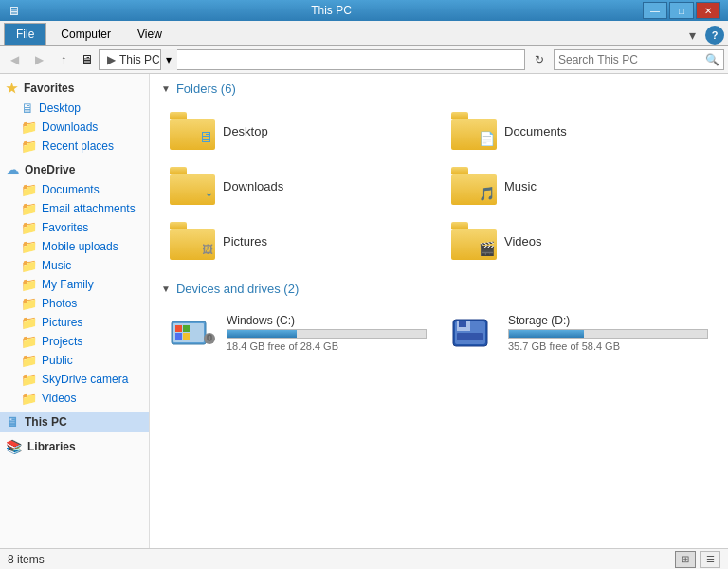  What do you see at coordinates (439, 288) in the screenshot?
I see `devices-section-header: ▼ Devices and drives (2)` at bounding box center [439, 288].